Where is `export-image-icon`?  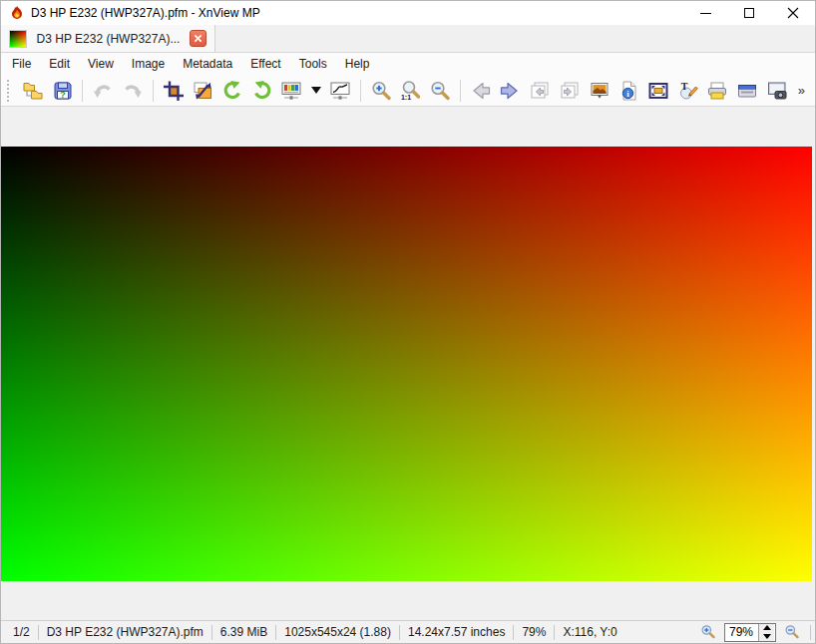
export-image-icon is located at coordinates (203, 91).